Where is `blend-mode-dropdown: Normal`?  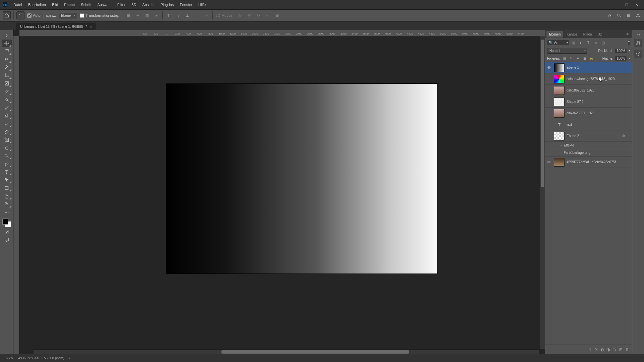
blend-mode-dropdown: Normal is located at coordinates (567, 51).